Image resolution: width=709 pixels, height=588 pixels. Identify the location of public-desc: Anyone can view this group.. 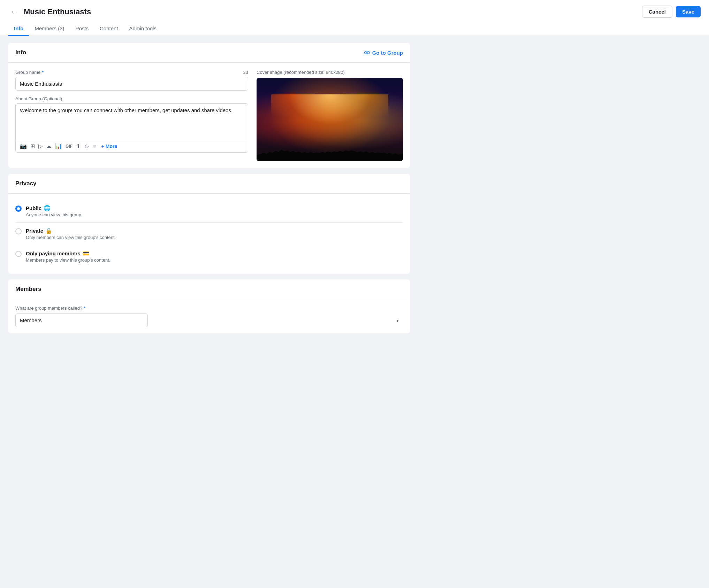
(214, 215).